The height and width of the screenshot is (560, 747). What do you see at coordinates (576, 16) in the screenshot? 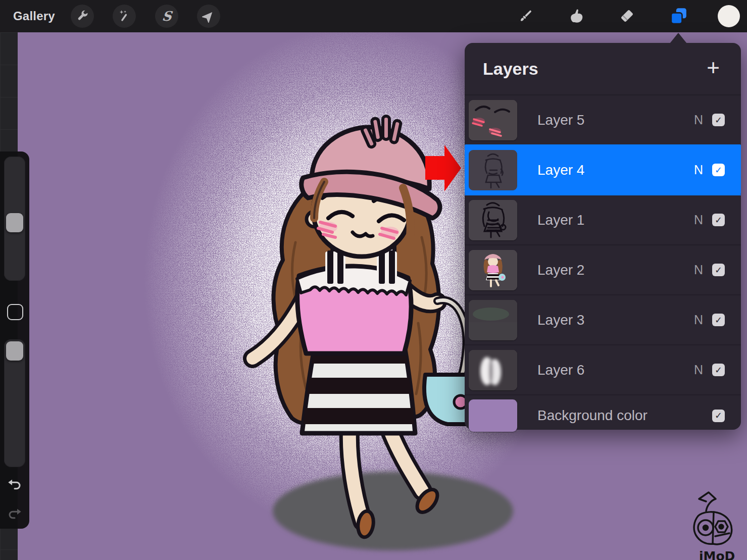
I see `smudge-tool-button` at bounding box center [576, 16].